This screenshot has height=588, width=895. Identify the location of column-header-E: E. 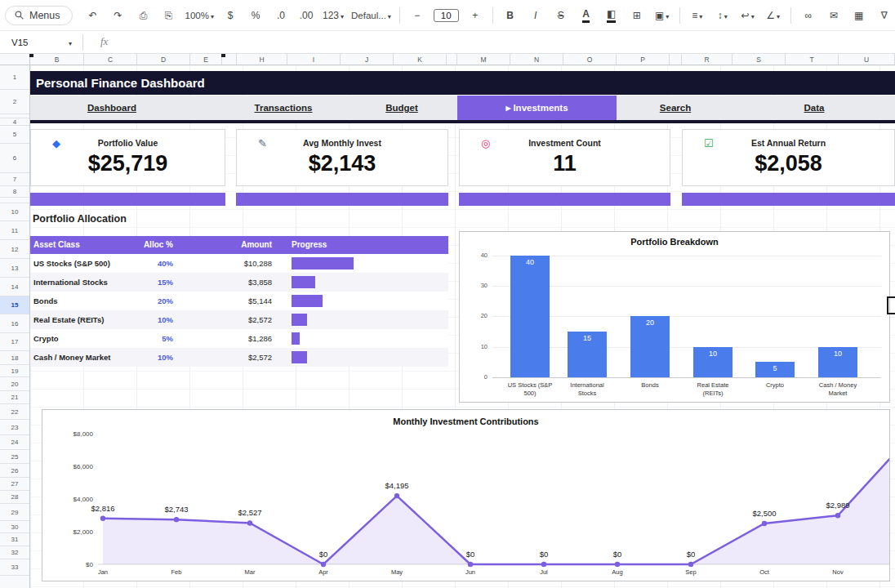
(206, 59).